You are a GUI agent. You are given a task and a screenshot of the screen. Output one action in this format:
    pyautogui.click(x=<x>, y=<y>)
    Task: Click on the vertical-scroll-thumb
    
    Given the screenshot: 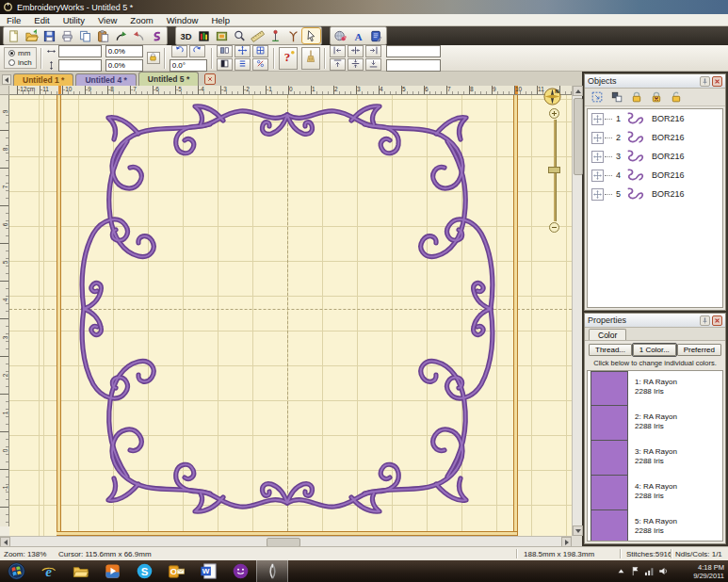 What is the action you would take?
    pyautogui.click(x=578, y=137)
    